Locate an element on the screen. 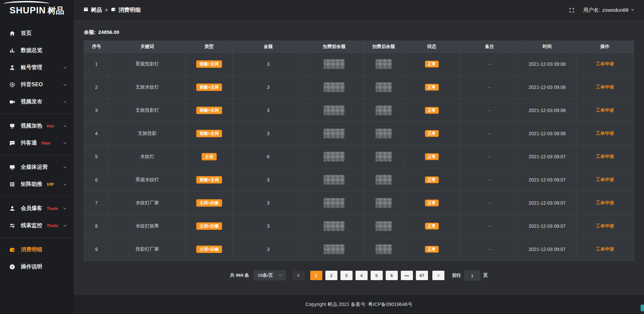 The width and height of the screenshot is (644, 314). user-area: 用户名: zswodun88 is located at coordinates (602, 10).